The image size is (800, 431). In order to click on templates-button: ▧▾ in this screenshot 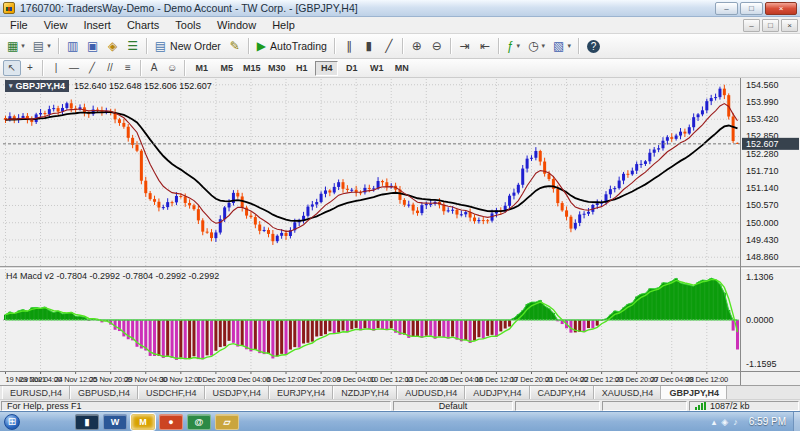, I will do `click(562, 46)`.